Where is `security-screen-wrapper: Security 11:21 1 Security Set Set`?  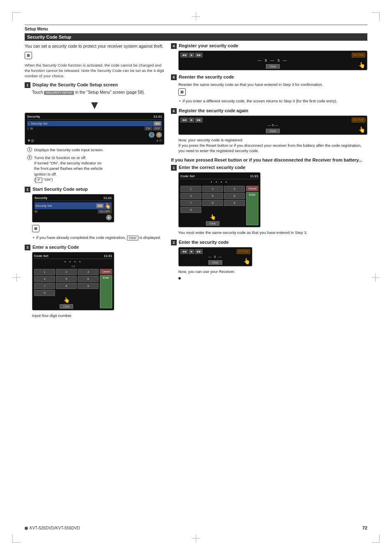 security-screen-wrapper: Security 11:21 1 Security Set Set is located at coordinates (95, 129).